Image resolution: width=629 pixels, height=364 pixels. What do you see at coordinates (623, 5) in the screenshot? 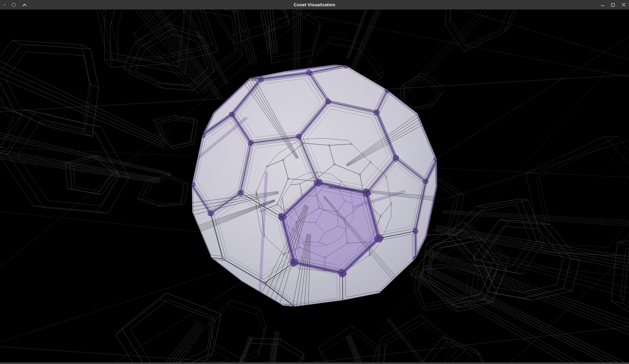
I see `close-button` at bounding box center [623, 5].